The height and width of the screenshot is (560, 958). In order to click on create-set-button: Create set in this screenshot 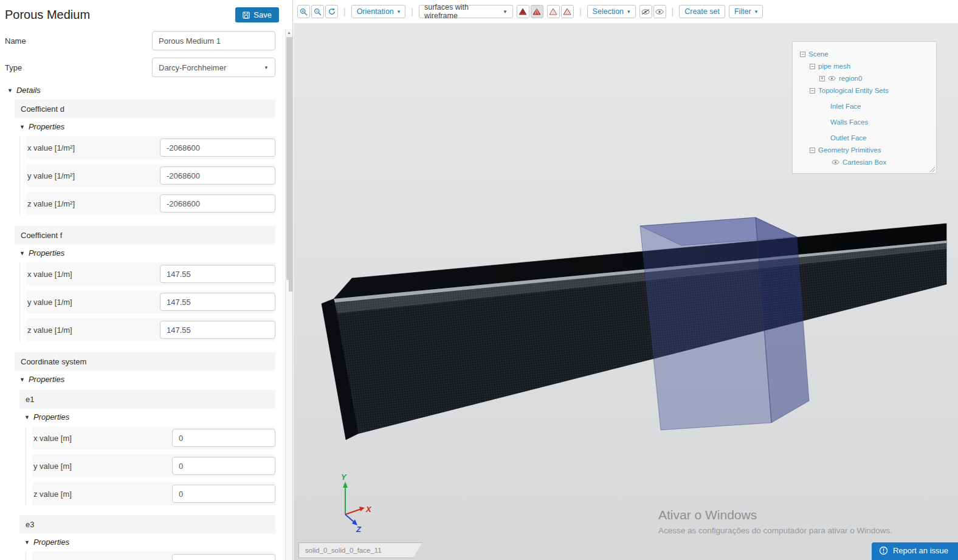, I will do `click(702, 12)`.